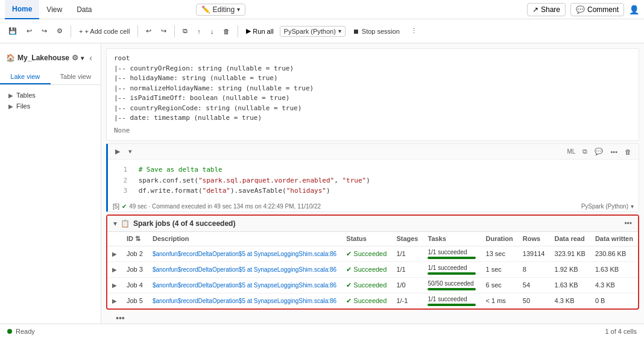  I want to click on move-up-button: ↑, so click(199, 31).